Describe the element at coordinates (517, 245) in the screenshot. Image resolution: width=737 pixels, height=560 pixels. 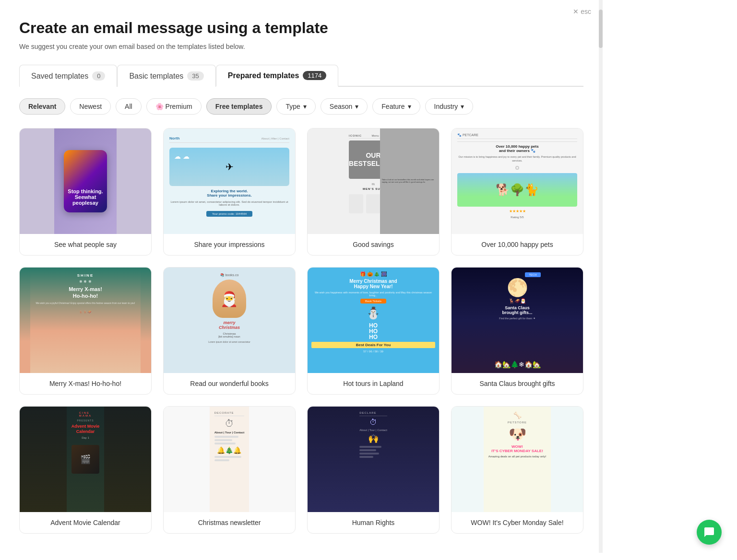
I see `template-label: Over 10,000 happy pets` at that location.